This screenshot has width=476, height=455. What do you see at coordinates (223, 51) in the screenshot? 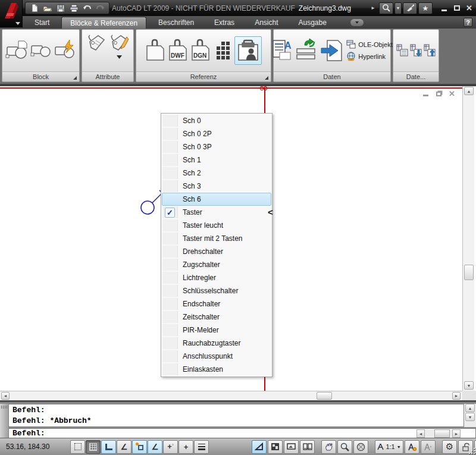
I see `clip-table-button` at bounding box center [223, 51].